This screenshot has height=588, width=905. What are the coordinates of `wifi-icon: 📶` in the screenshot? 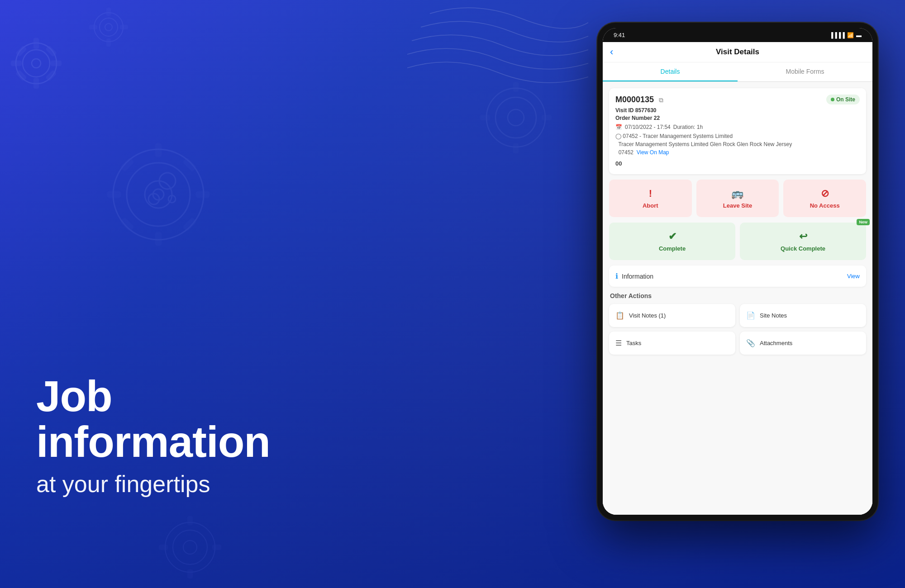 It's located at (851, 35).